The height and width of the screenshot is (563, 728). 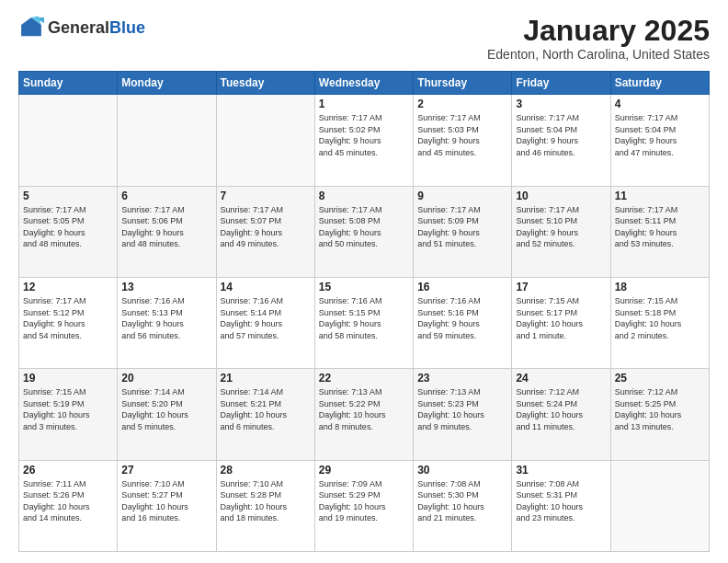 What do you see at coordinates (660, 378) in the screenshot?
I see `day-number: 25` at bounding box center [660, 378].